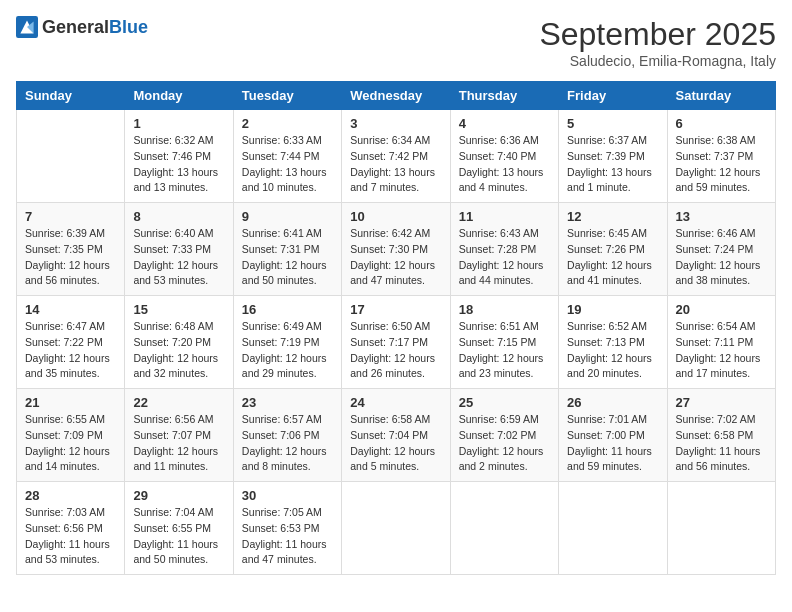  What do you see at coordinates (504, 310) in the screenshot?
I see `day-number: 18` at bounding box center [504, 310].